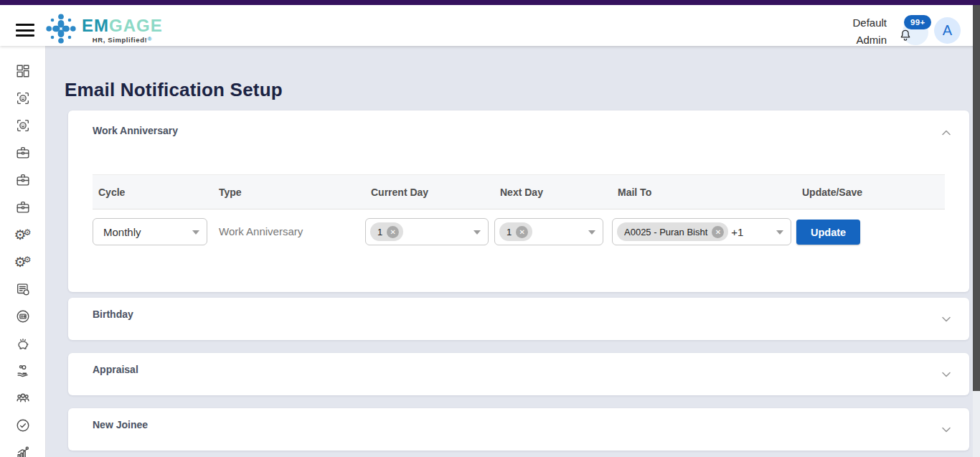 Image resolution: width=980 pixels, height=457 pixels. What do you see at coordinates (914, 31) in the screenshot?
I see `notifications-button: 99+` at bounding box center [914, 31].